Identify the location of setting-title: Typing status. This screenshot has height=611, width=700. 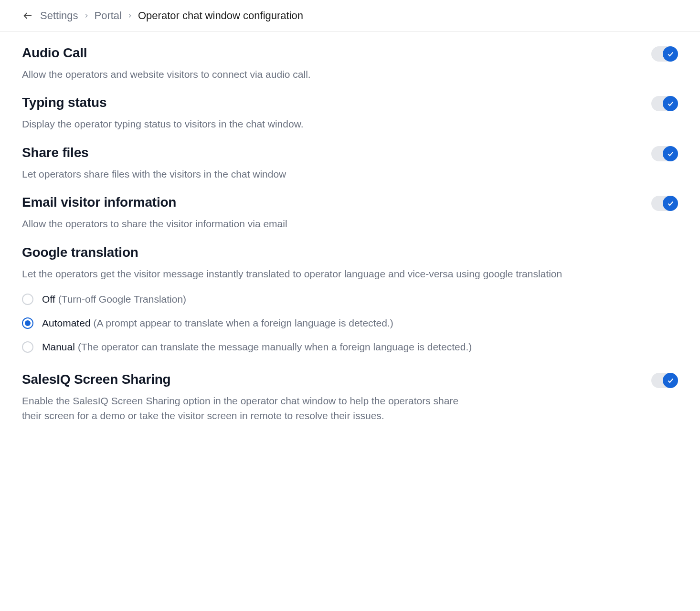
(327, 103).